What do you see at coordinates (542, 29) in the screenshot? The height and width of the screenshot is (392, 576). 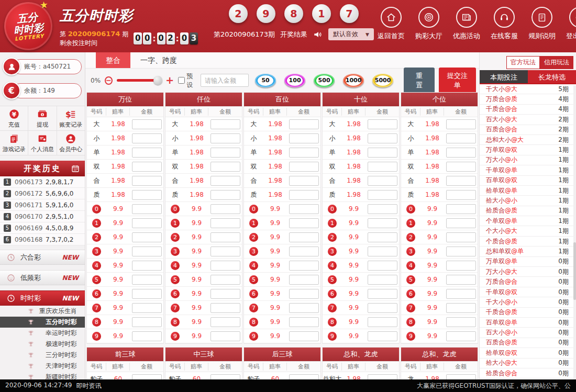 I see `nav-item-rules: 规则说明` at bounding box center [542, 29].